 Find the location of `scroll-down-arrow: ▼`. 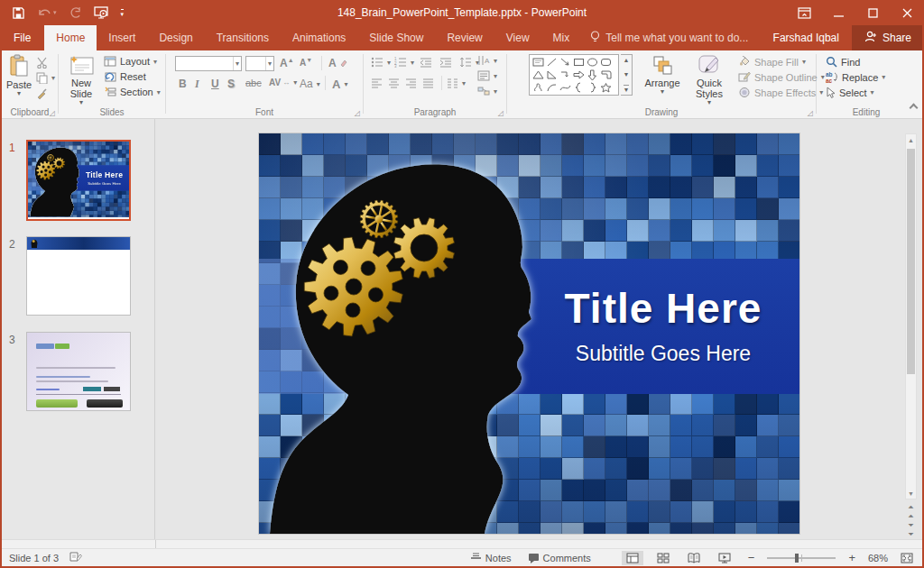

scroll-down-arrow: ▼ is located at coordinates (911, 493).